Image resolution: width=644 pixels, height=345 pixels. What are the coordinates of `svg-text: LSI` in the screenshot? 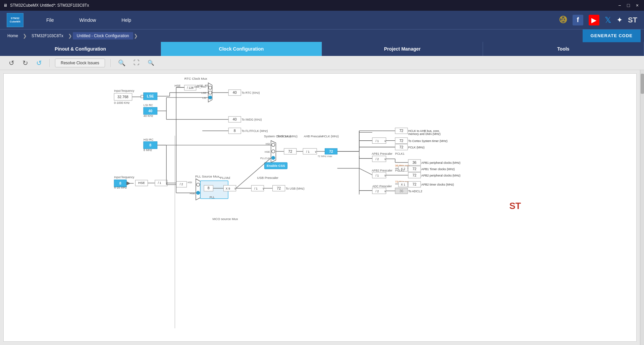 It's located at (204, 98).